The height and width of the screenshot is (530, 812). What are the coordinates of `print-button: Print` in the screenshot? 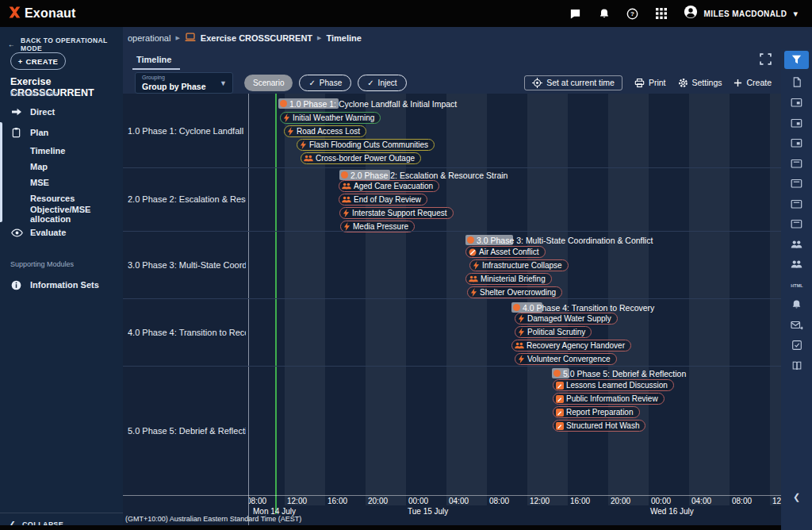 It's located at (650, 83).